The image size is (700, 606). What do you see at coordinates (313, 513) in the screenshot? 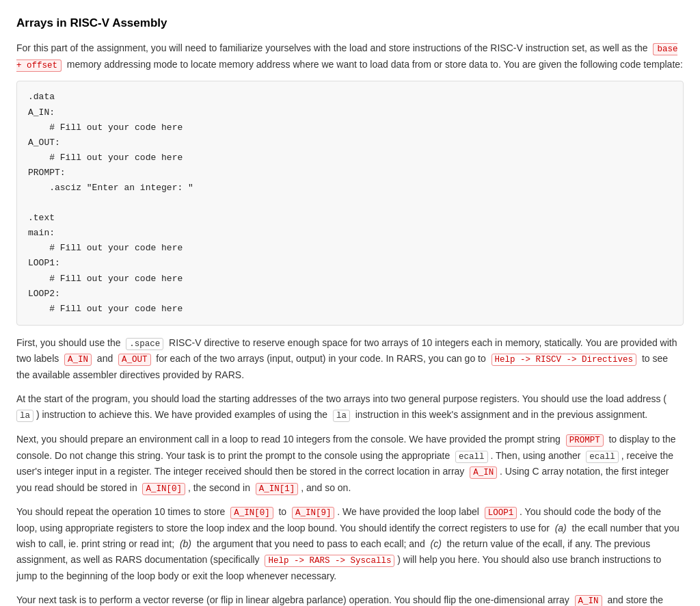
I see `a-in-9-ref: A_IN[9]` at bounding box center [313, 513].